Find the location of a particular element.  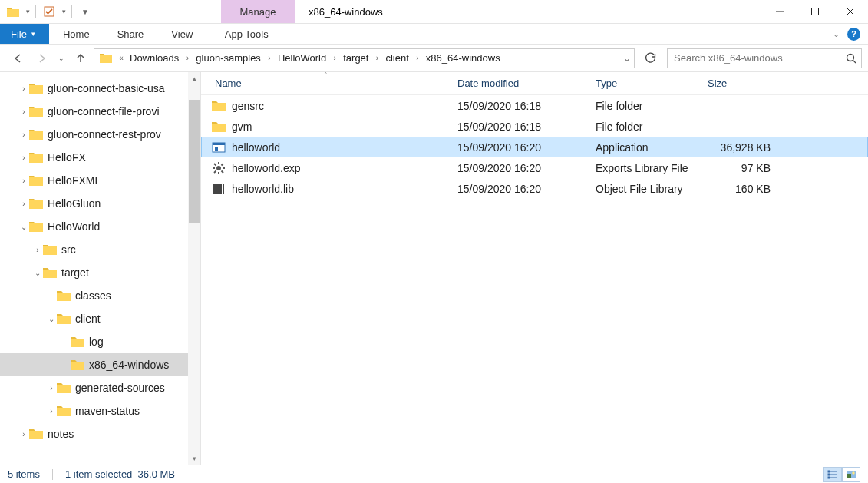

tree-item: ⌄client is located at coordinates (94, 319).